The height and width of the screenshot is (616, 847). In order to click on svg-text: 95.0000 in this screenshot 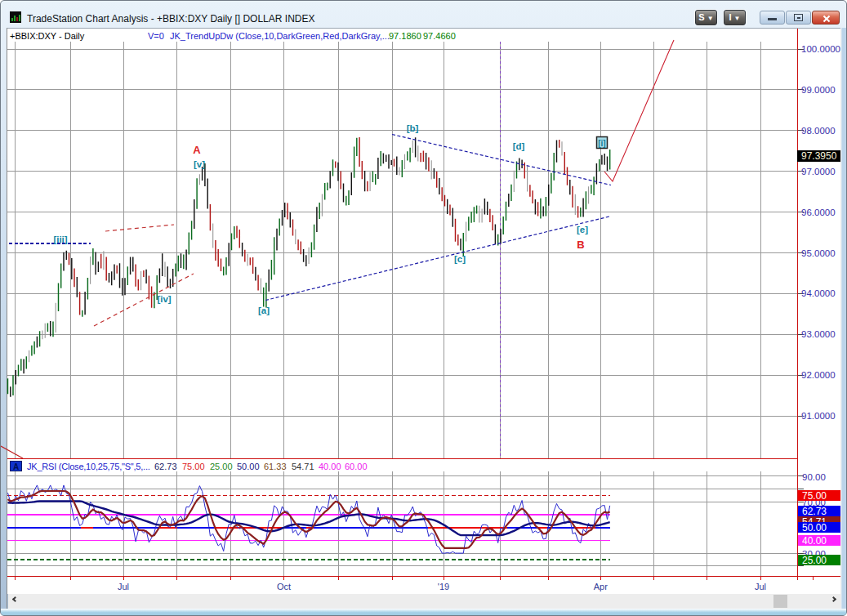, I will do `click(818, 253)`.